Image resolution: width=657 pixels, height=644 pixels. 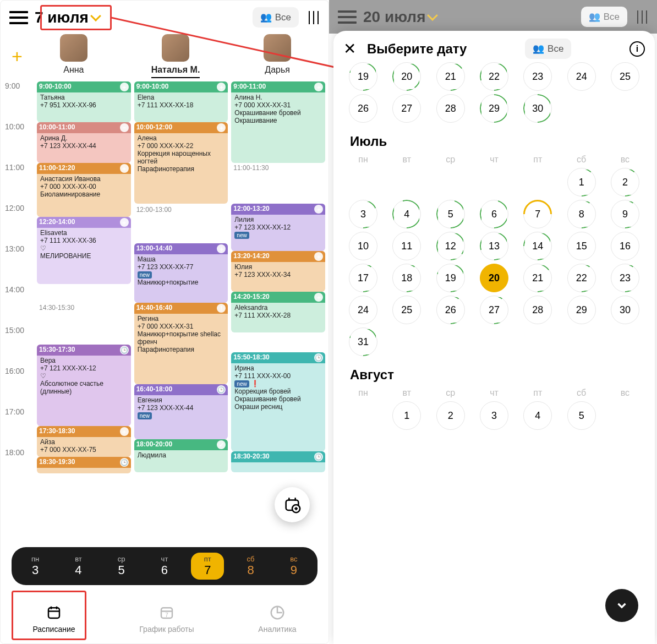 I want to click on appointment: 14:20-15:20＋Aleksandra+7 111 XXX-XX-28, so click(x=278, y=312).